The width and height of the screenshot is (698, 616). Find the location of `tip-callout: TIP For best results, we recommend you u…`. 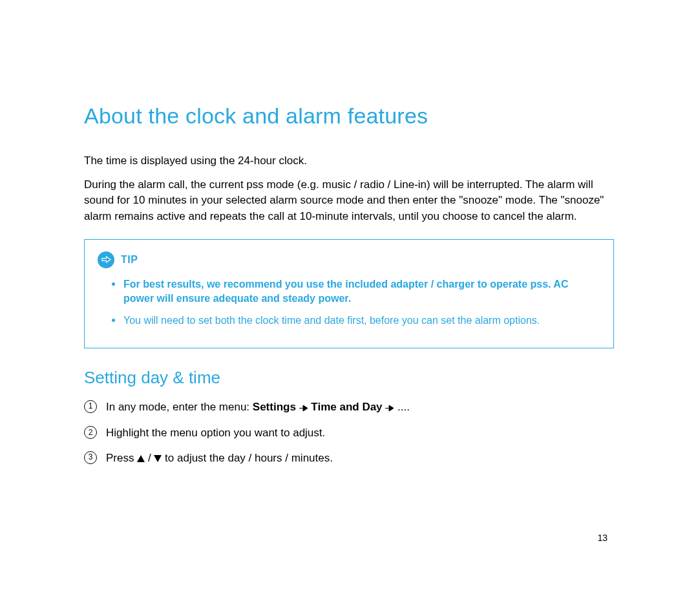

tip-callout: TIP For best results, we recommend you u… is located at coordinates (349, 293).